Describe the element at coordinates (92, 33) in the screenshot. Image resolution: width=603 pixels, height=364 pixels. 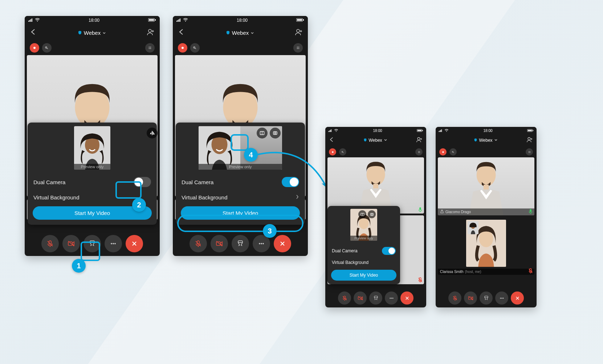
I see `header: Webex` at that location.